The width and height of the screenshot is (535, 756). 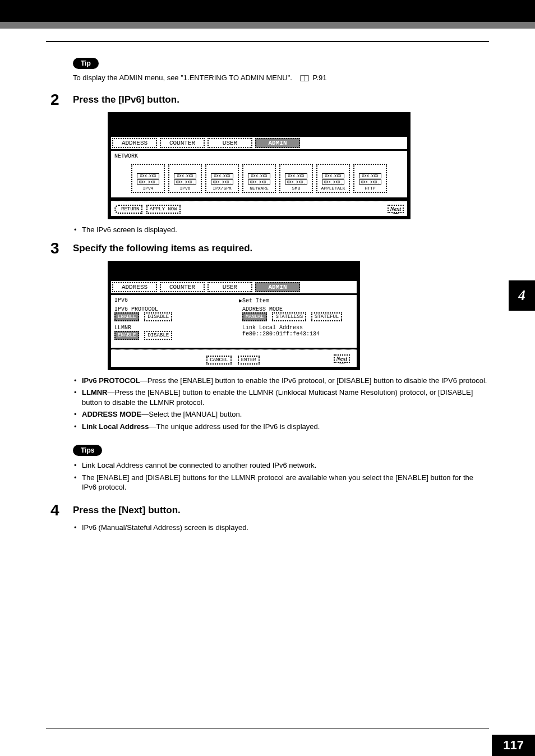 I want to click on next-button: Next, so click(x=396, y=209).